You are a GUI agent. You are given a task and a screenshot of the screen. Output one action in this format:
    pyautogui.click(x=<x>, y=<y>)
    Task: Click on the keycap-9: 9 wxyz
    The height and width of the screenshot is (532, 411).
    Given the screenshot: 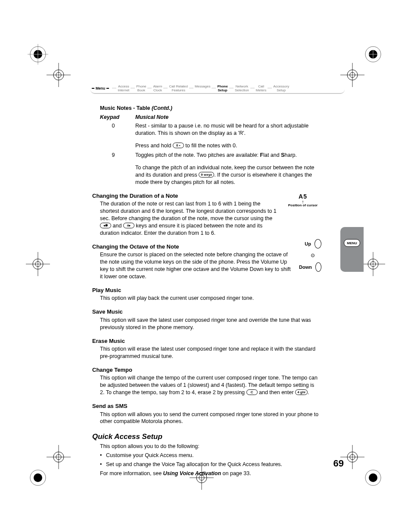 What is the action you would take?
    pyautogui.click(x=206, y=175)
    